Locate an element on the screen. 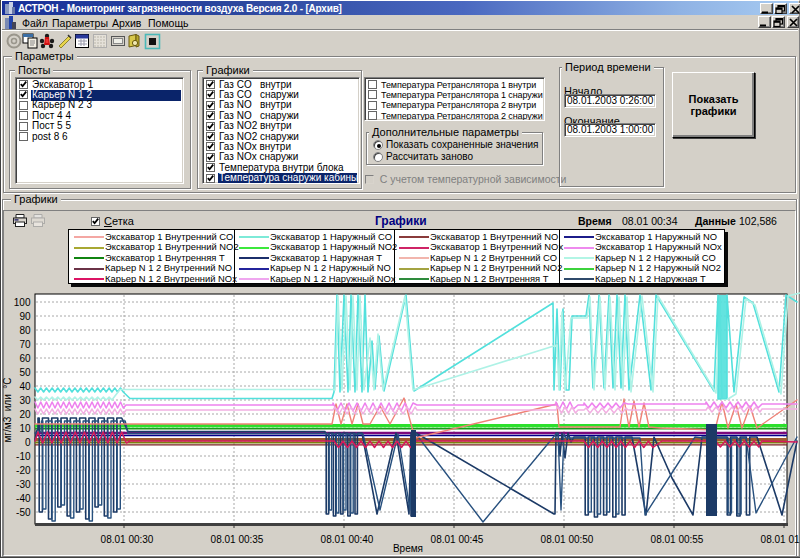  svg-text: 70 is located at coordinates (25, 344).